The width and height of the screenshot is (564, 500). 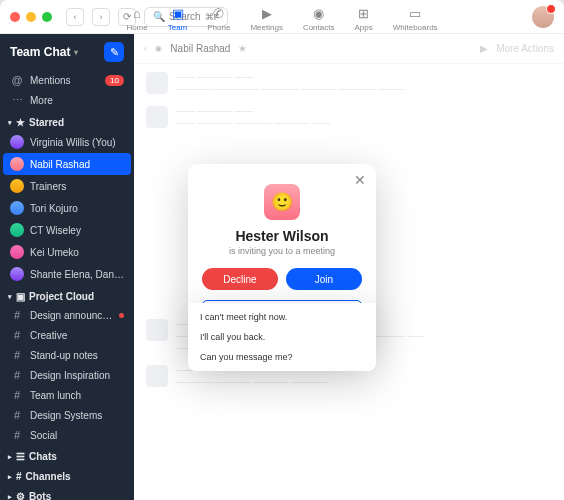 What do you see at coordinates (415, 14) in the screenshot?
I see `whiteboard-icon: ▭` at bounding box center [415, 14].